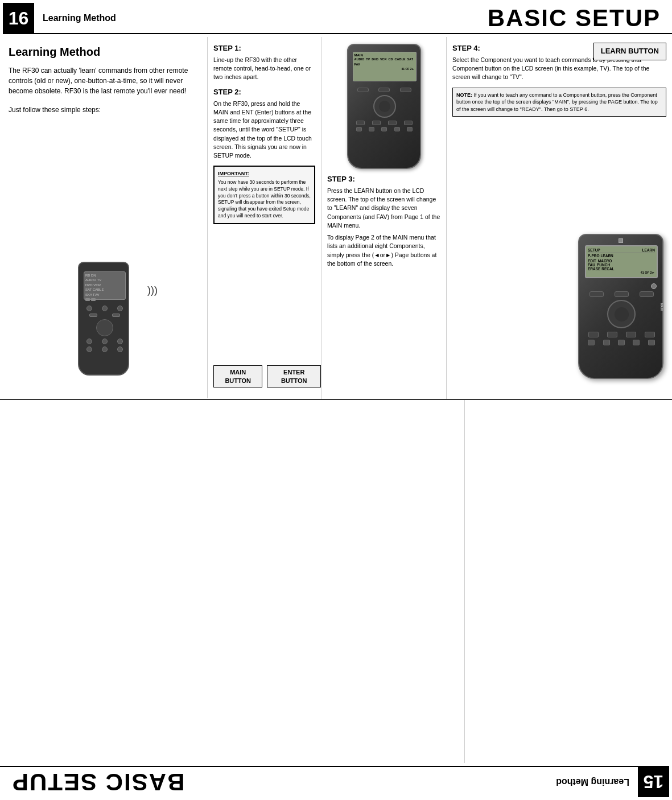 This screenshot has height=800, width=672. Describe the element at coordinates (104, 110) in the screenshot. I see `left-col-para2: Just follow these simple steps:` at that location.